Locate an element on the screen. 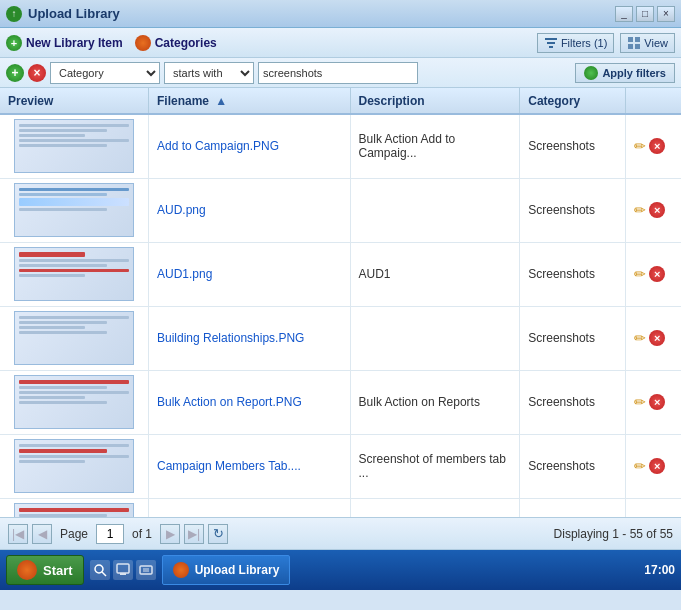 The width and height of the screenshot is (681, 610). view-button: View is located at coordinates (648, 43).